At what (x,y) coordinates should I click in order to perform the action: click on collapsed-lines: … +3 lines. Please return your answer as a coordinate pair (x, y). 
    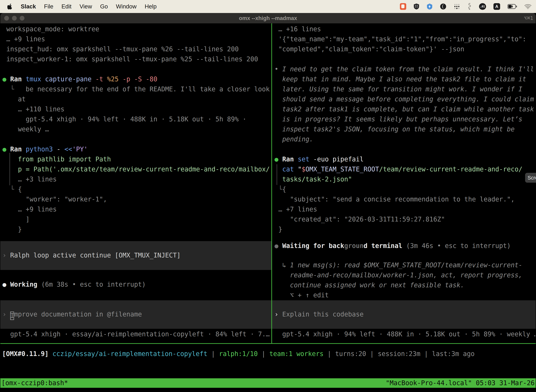
    Looking at the image, I should click on (137, 179).